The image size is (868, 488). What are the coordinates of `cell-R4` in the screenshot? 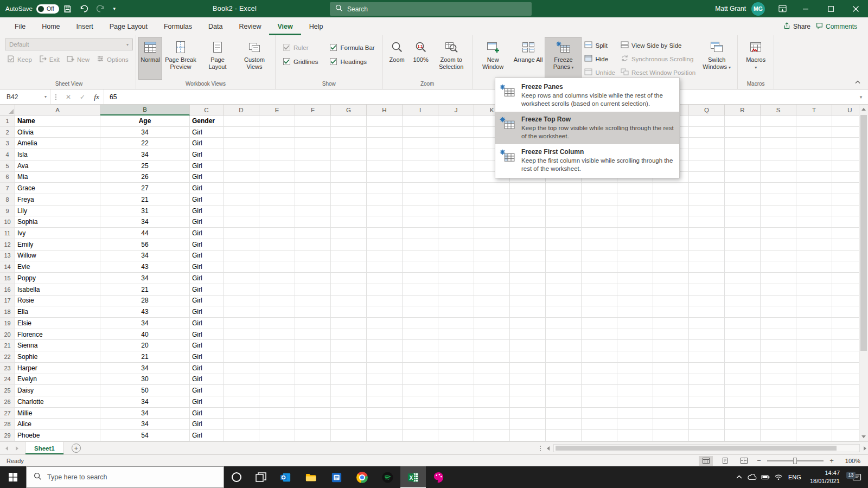 It's located at (743, 155).